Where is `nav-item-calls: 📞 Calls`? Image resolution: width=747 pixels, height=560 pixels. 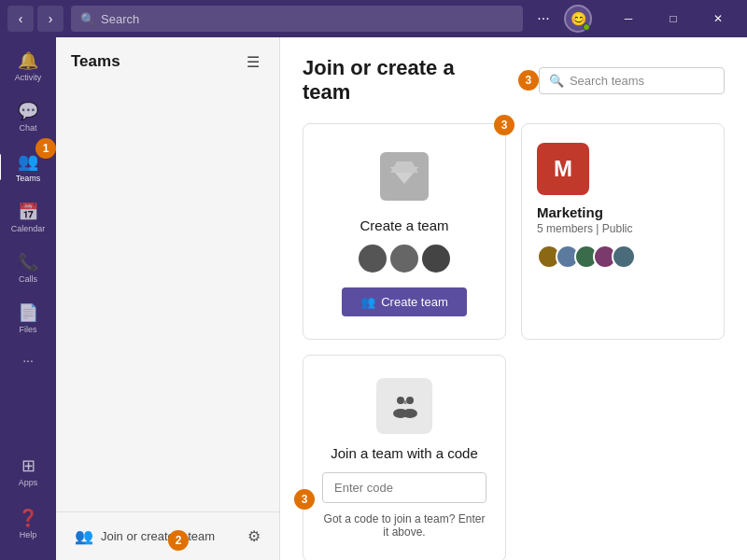
nav-item-calls: 📞 Calls is located at coordinates (28, 268).